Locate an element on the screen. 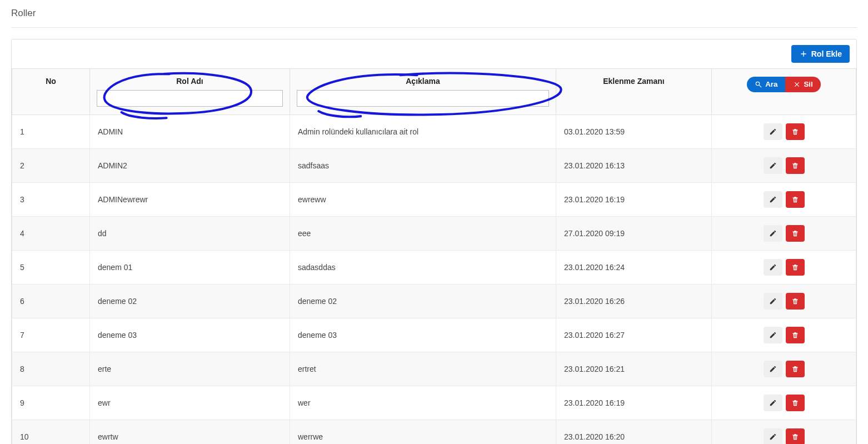 This screenshot has height=444, width=868. cell-date: 23.01.2020 16:27 is located at coordinates (634, 336).